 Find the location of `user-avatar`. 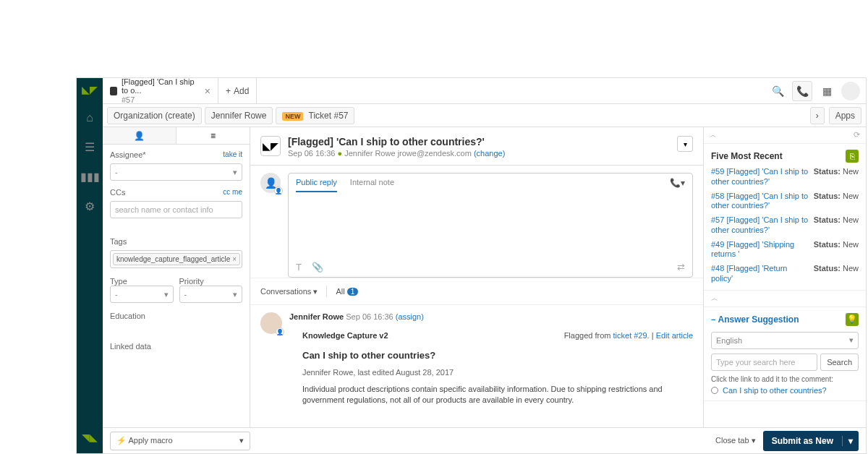

user-avatar is located at coordinates (851, 91).